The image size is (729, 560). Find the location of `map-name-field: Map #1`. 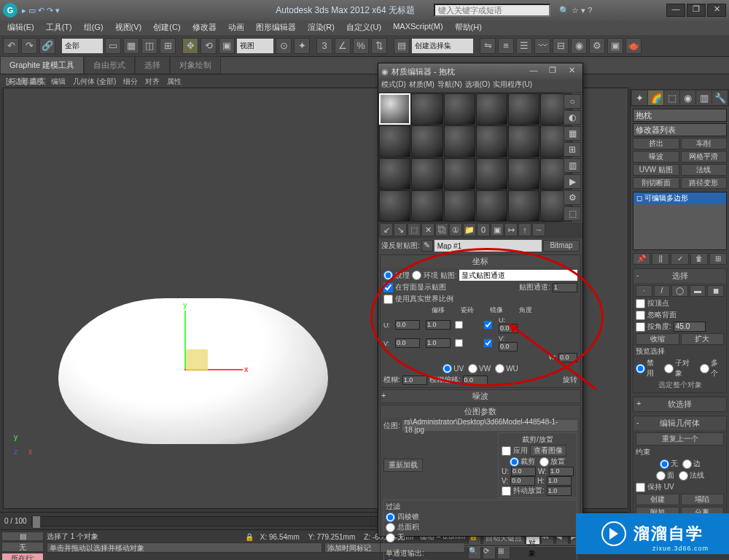

map-name-field: Map #1 is located at coordinates (488, 246).